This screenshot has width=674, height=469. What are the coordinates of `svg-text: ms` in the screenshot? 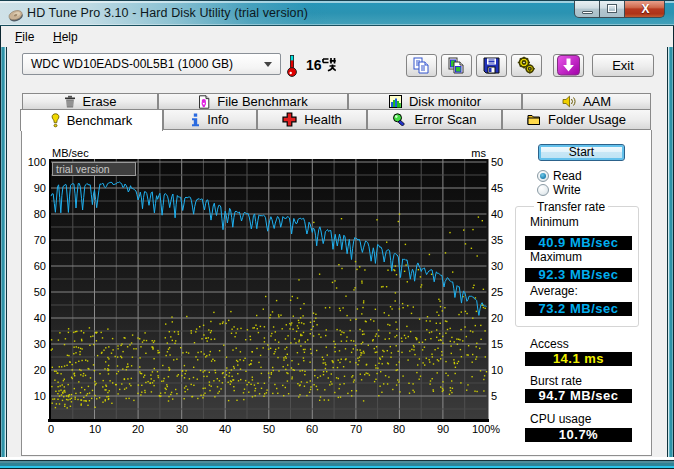 It's located at (478, 153).